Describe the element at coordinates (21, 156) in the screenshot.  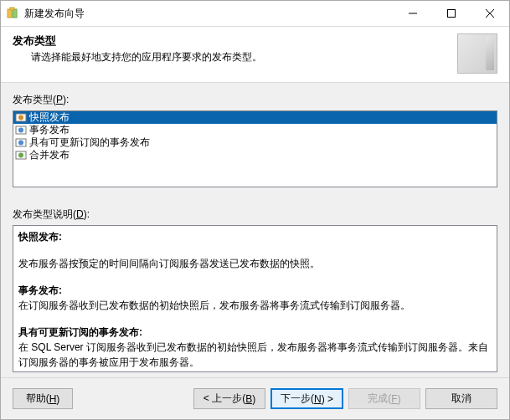
I see `merge-icon` at that location.